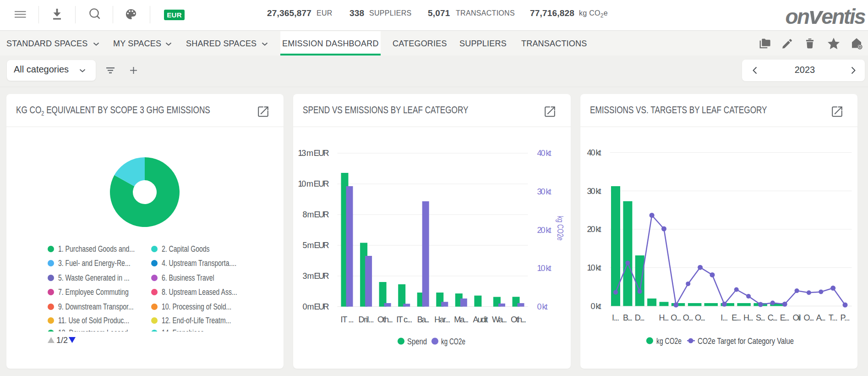 The width and height of the screenshot is (868, 376). What do you see at coordinates (461, 320) in the screenshot?
I see `svg-text: Ma...` at bounding box center [461, 320].